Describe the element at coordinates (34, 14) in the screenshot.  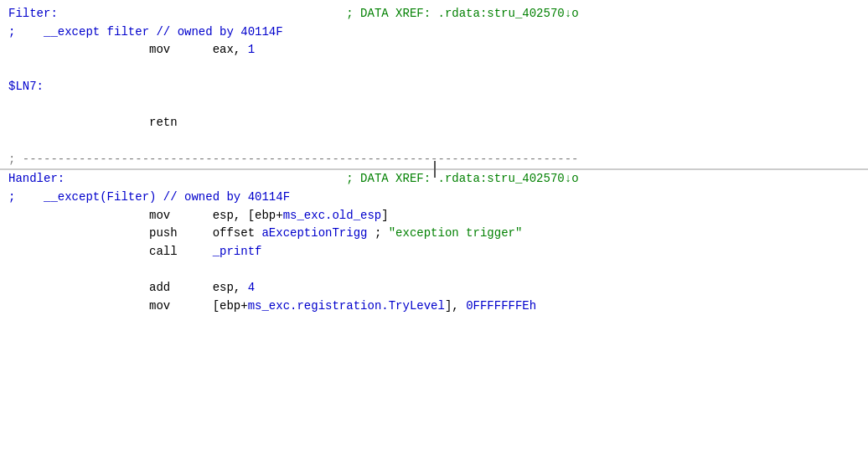
I see `label-filter: Filter:` at that location.